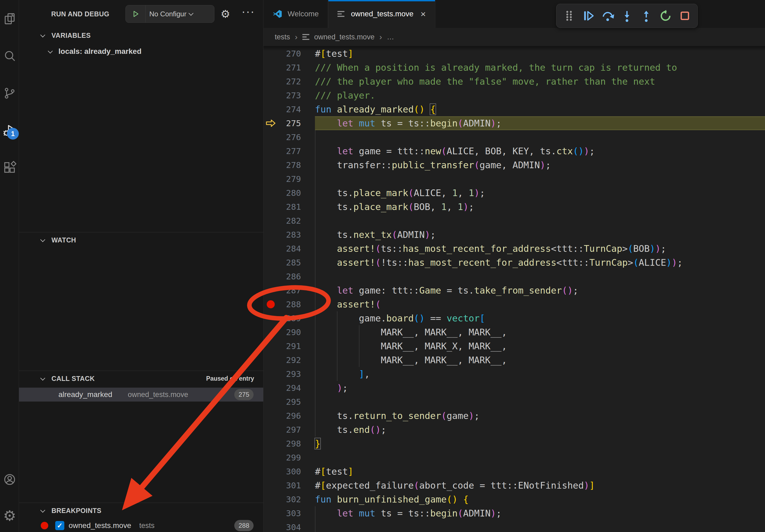 The height and width of the screenshot is (532, 765). I want to click on line-number: 280, so click(288, 193).